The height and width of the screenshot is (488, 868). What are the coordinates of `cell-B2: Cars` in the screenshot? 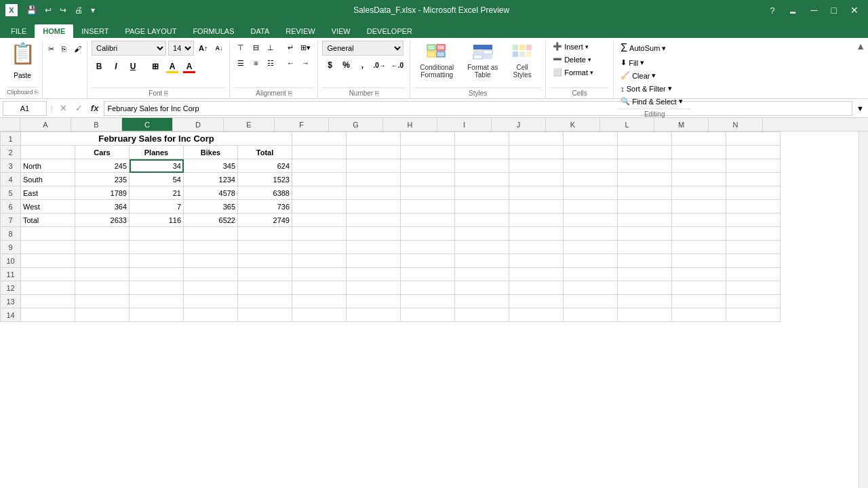 It's located at (102, 152).